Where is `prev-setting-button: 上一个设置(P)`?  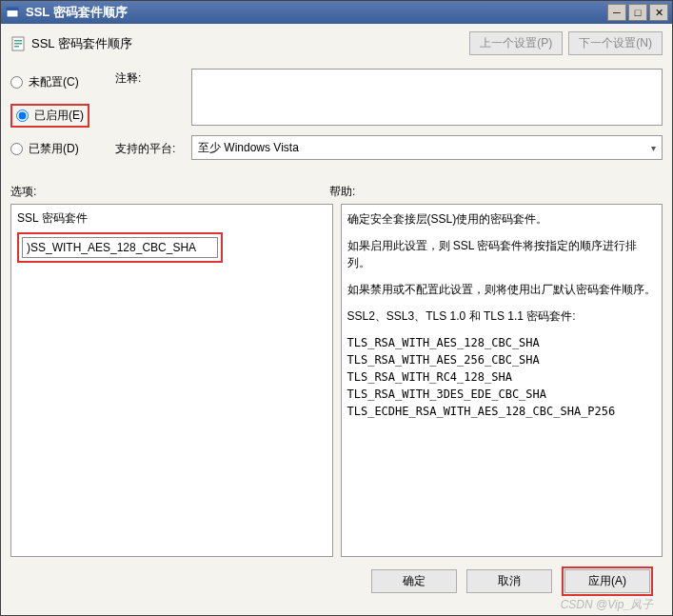
prev-setting-button: 上一个设置(P) is located at coordinates (516, 44).